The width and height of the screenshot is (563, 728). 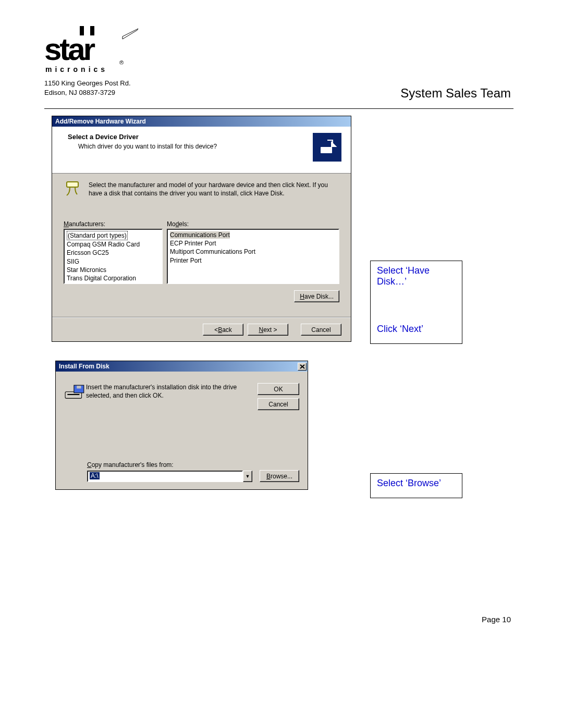 What do you see at coordinates (178, 224) in the screenshot?
I see `models-label: Models:` at bounding box center [178, 224].